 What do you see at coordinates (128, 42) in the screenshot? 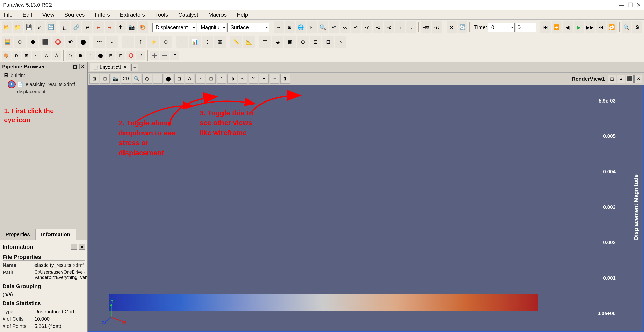
I see `glyph-btn: ↑` at bounding box center [128, 42].